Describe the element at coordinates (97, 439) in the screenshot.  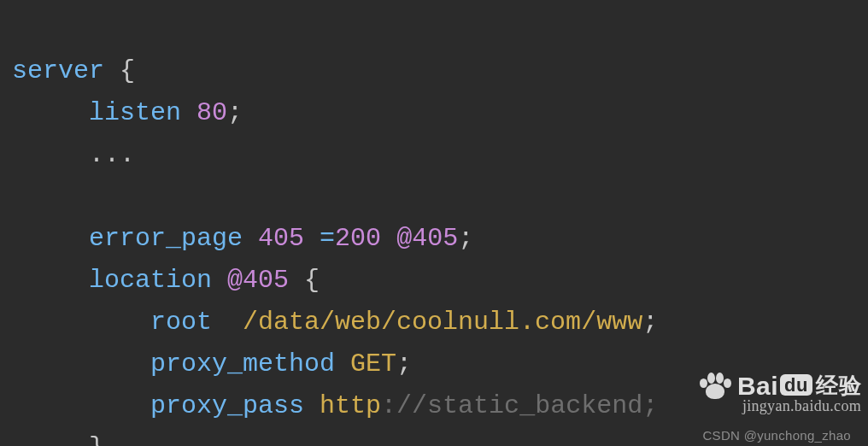
I see `close-brace: }` at that location.